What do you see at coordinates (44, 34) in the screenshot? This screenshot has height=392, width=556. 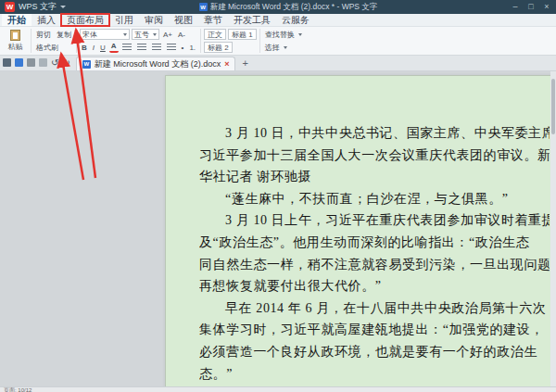 I see `cut-button: 剪切` at bounding box center [44, 34].